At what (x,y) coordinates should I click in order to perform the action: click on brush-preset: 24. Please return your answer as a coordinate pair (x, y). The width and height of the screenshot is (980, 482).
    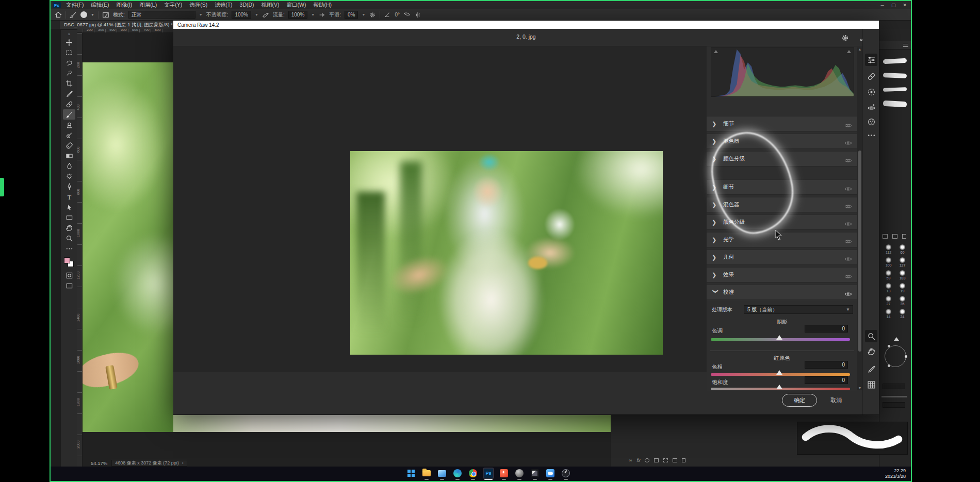
    Looking at the image, I should click on (903, 313).